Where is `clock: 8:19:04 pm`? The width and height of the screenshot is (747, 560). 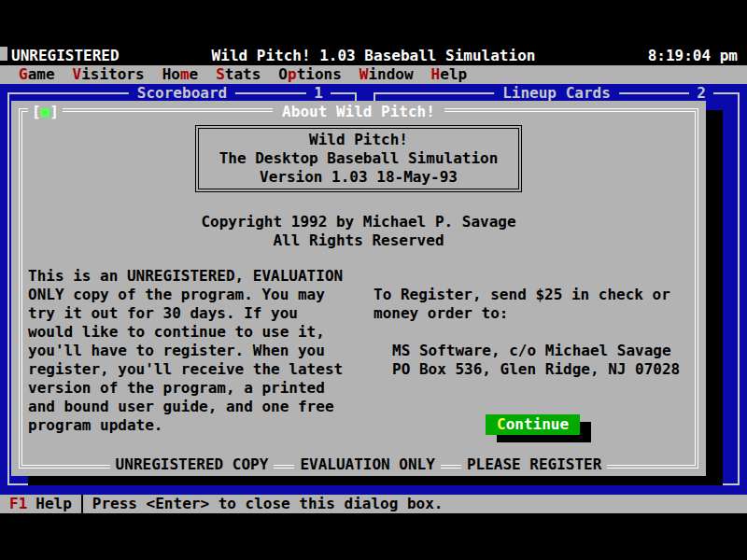
clock: 8:19:04 pm is located at coordinates (693, 56).